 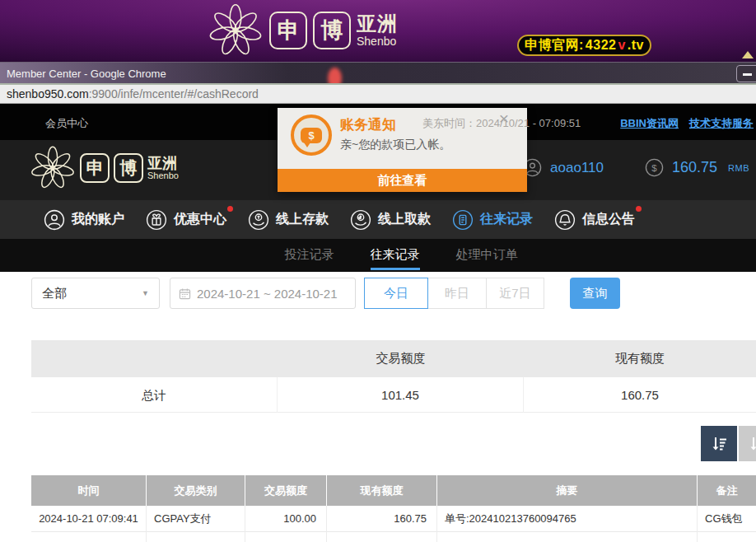 What do you see at coordinates (378, 31) in the screenshot?
I see `site-banner: 申 博 亚洲 Shenbo 申博官网: 4322 v .tv` at bounding box center [378, 31].